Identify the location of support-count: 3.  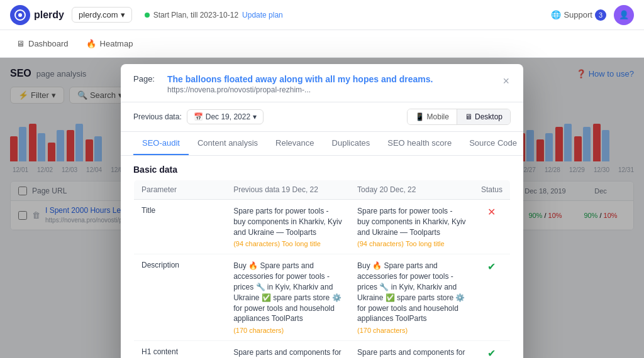
(601, 15).